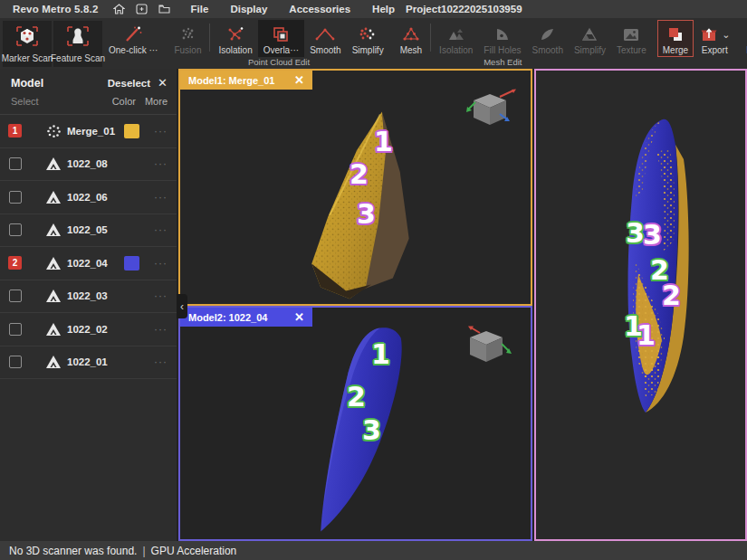 The width and height of the screenshot is (747, 560). I want to click on home-icon, so click(120, 9).